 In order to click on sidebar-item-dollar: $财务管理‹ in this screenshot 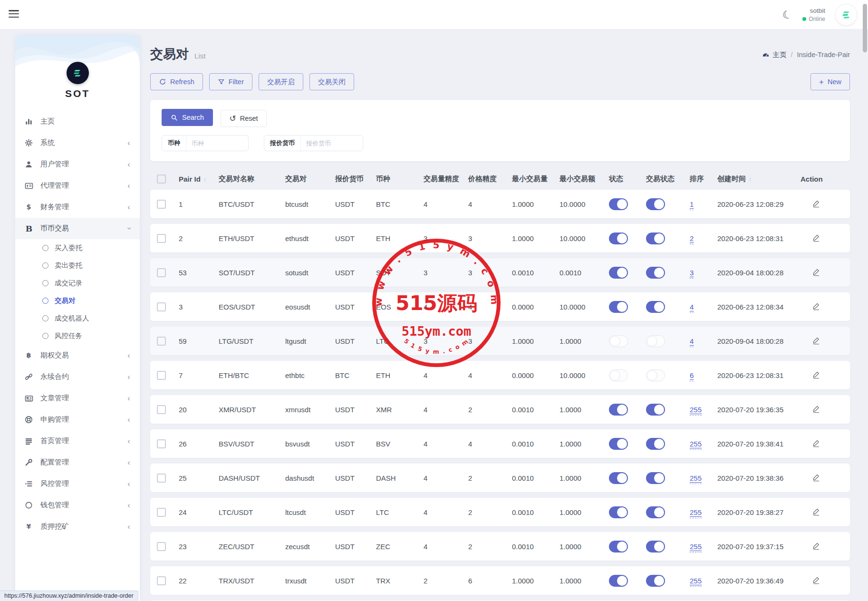, I will do `click(77, 207)`.